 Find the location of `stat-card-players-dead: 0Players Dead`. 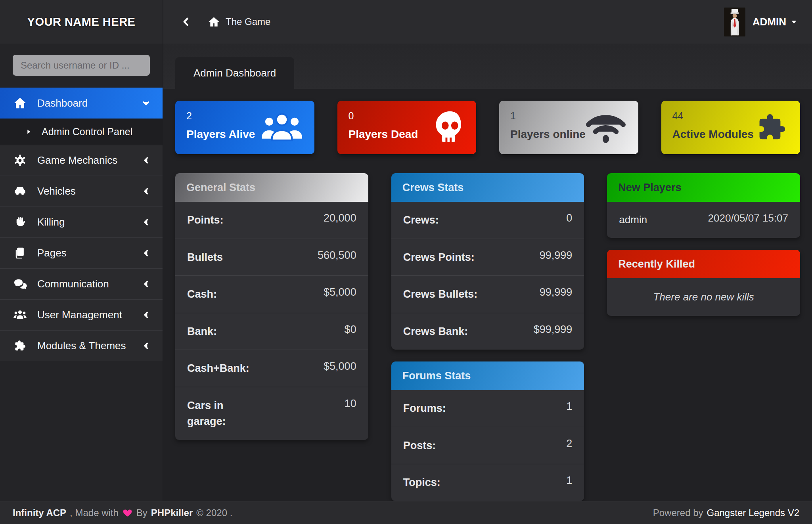

stat-card-players-dead: 0Players Dead is located at coordinates (407, 128).